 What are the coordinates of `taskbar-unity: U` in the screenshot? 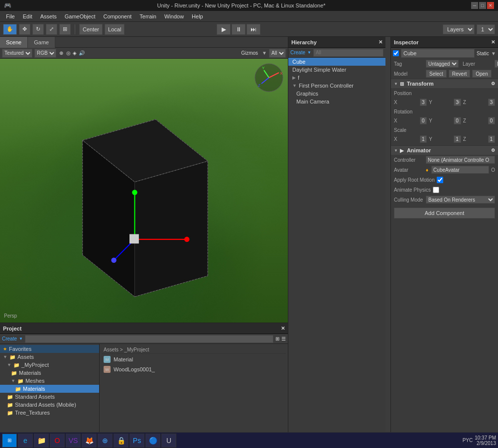 It's located at (169, 441).